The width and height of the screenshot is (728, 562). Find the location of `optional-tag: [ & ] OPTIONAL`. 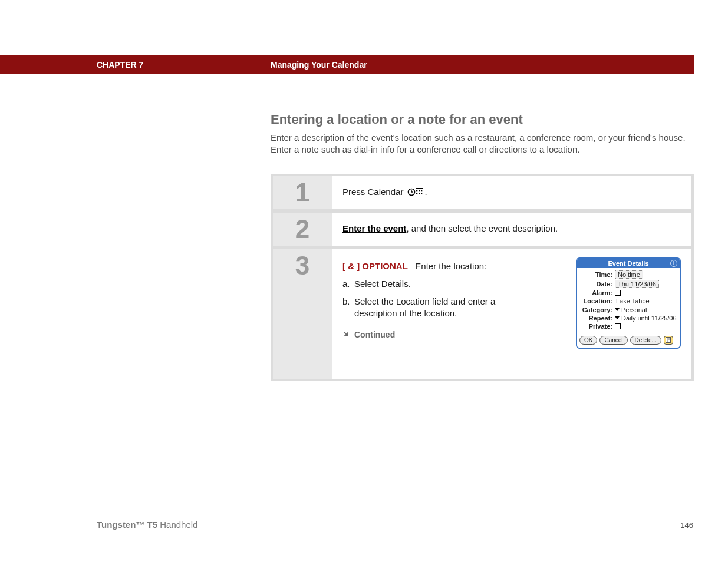

optional-tag: [ & ] OPTIONAL is located at coordinates (375, 266).